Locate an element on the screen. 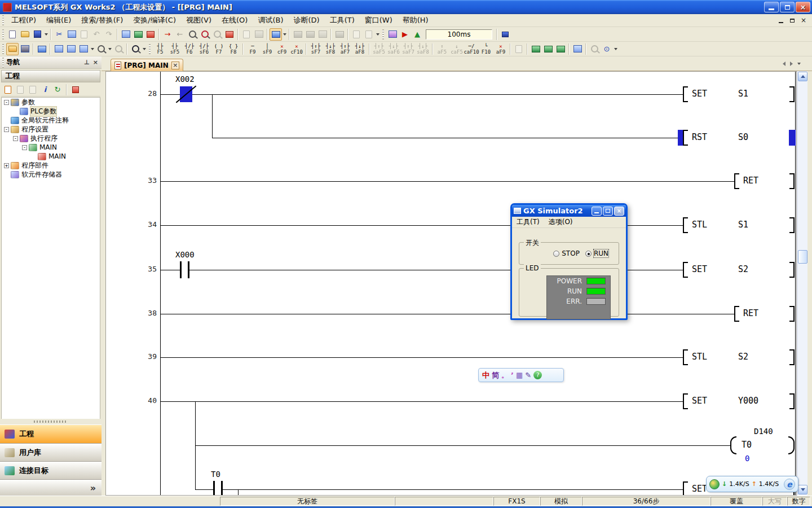 The image size is (812, 508). nav-refresh-button: ↻ is located at coordinates (58, 90).